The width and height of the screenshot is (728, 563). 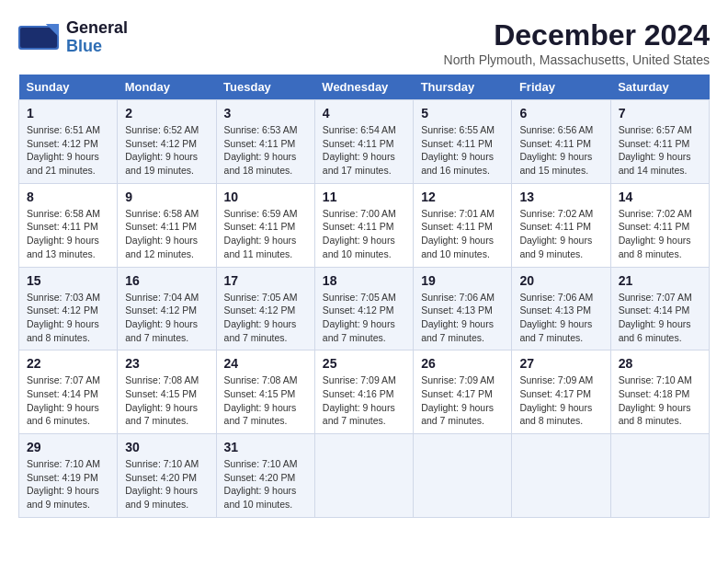 What do you see at coordinates (364, 309) in the screenshot?
I see `calendar-week-row: 15Sunrise: 7:03 AM Sunset: 4:12 PM Dayli…` at bounding box center [364, 309].